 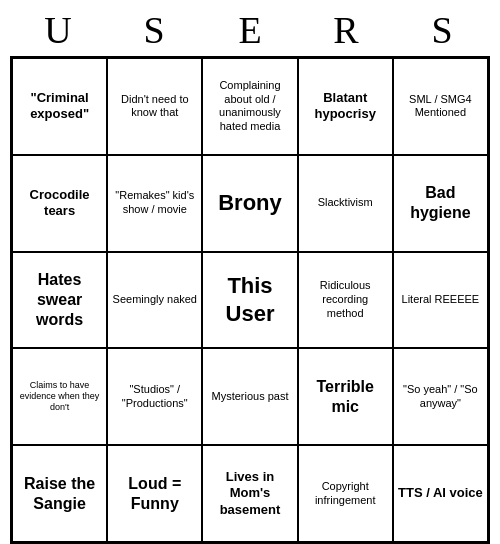 I want to click on bingo-cell: This User, so click(x=250, y=300).